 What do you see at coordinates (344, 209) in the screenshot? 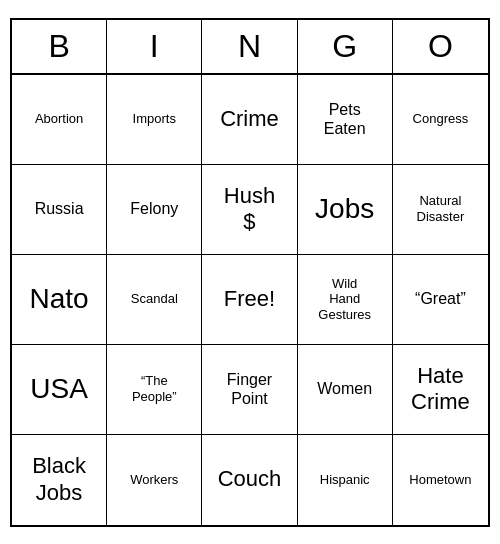
I see `bingo-cell-text-8: Jobs` at bounding box center [344, 209].